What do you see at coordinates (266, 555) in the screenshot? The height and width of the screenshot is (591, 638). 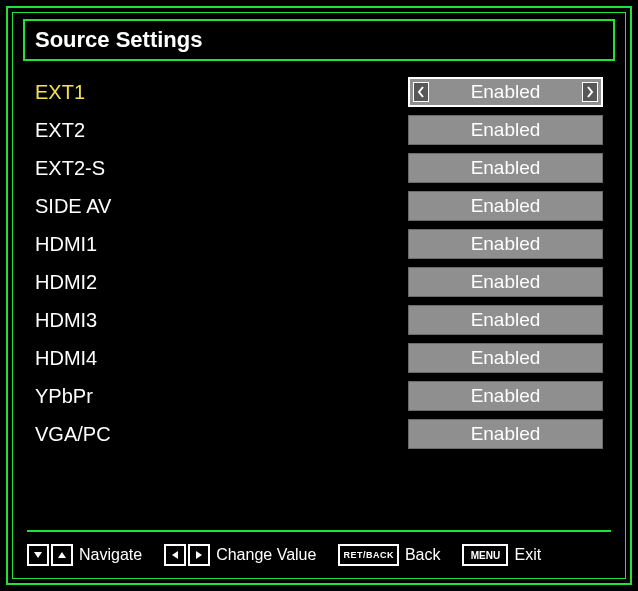 I see `hint-change-value-label: Change Value` at bounding box center [266, 555].